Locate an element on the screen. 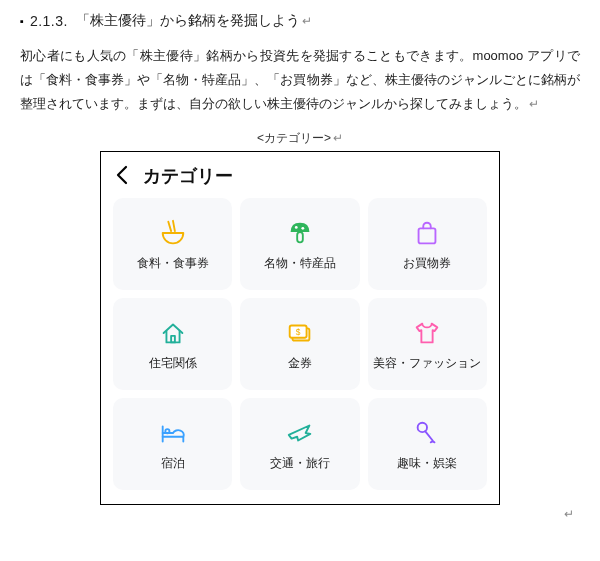 The height and width of the screenshot is (561, 600). category-label: 宿泊 is located at coordinates (173, 464).